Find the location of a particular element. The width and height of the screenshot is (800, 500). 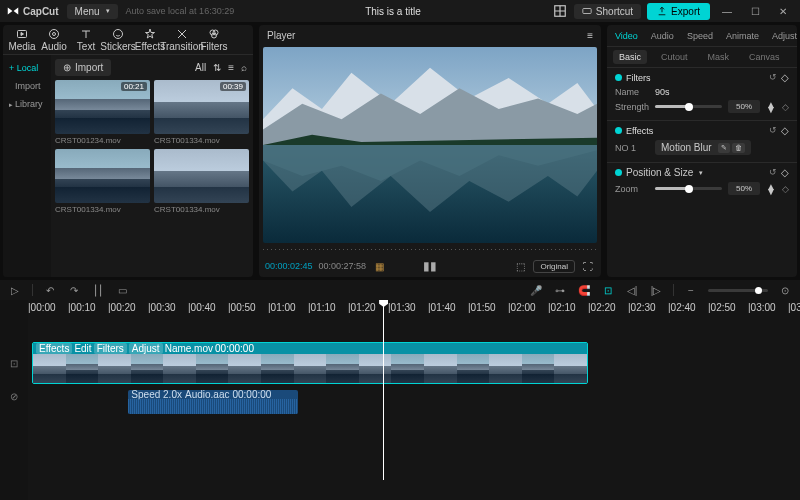

delete-icon: 🗑 is located at coordinates (738, 148).